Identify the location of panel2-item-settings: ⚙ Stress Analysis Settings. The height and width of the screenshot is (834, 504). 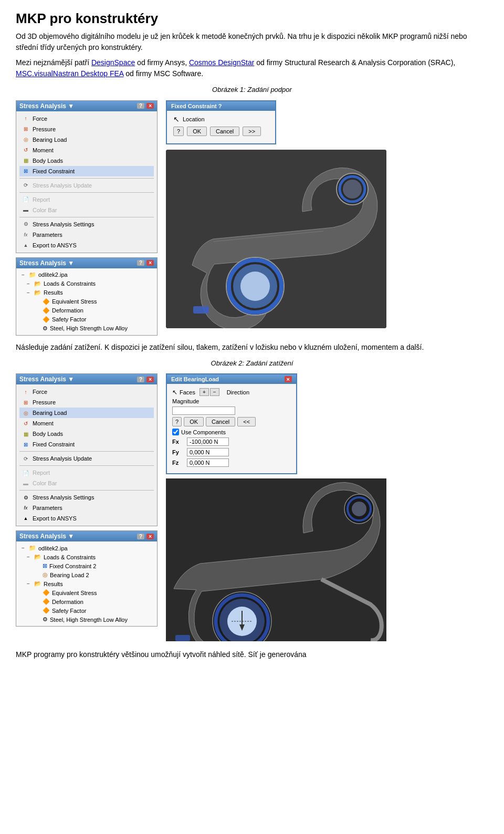
(87, 497).